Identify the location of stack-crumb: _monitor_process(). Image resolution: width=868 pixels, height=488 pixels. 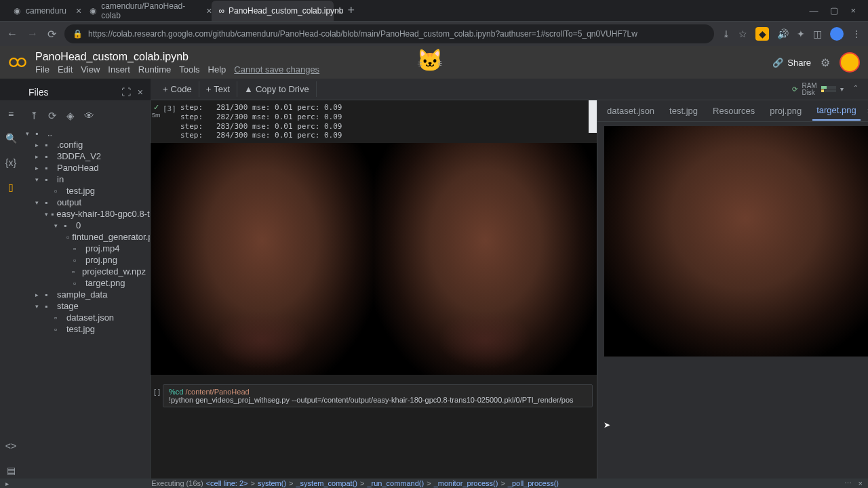
(467, 483).